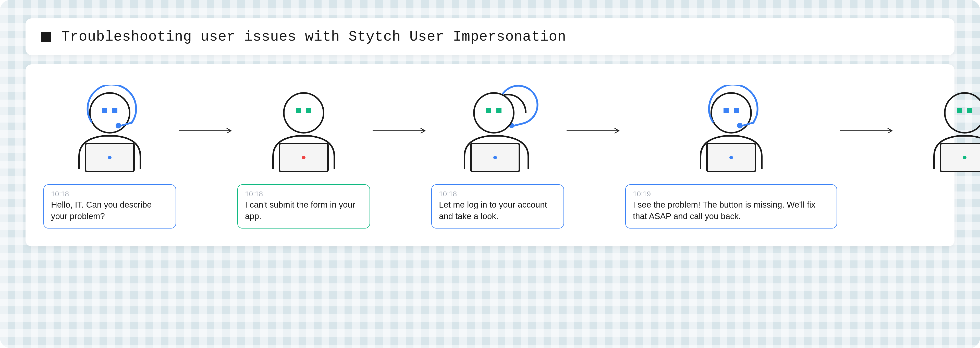 This screenshot has width=980, height=348. Describe the element at coordinates (490, 37) in the screenshot. I see `title-card: Troubleshooting user issues with Stytch …` at that location.